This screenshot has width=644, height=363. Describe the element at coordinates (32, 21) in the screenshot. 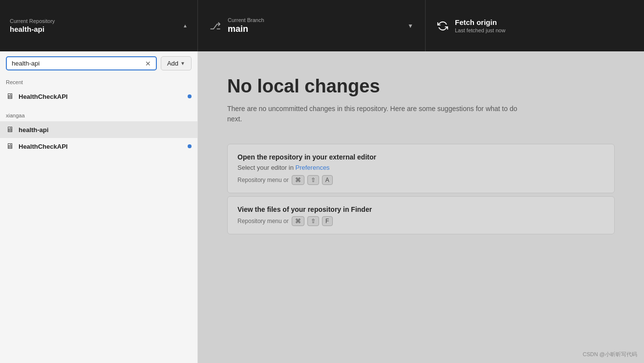

I see `repo-label: Current Repository` at that location.